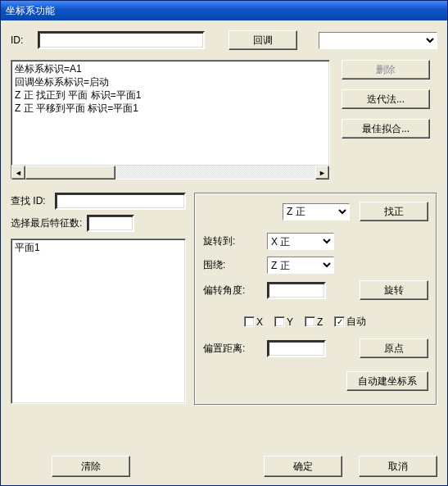 The height and width of the screenshot is (486, 448). What do you see at coordinates (394, 348) in the screenshot?
I see `origin-button: 原点` at bounding box center [394, 348].